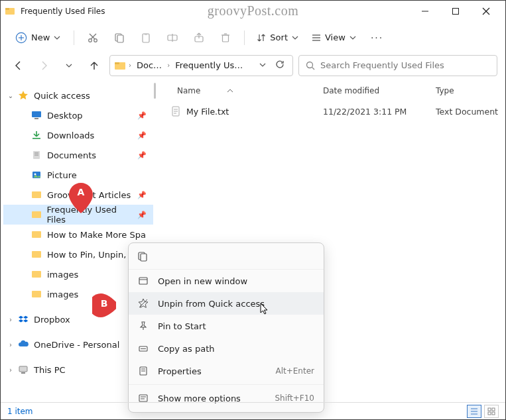 The height and width of the screenshot is (420, 506). What do you see at coordinates (81, 198) in the screenshot?
I see `annotation-marker-a: A` at bounding box center [81, 198].